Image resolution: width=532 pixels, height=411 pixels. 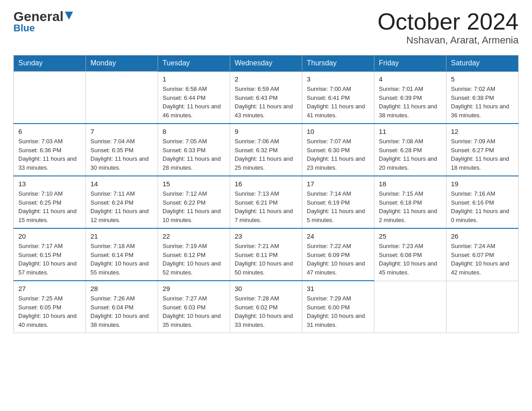 What do you see at coordinates (50, 236) in the screenshot?
I see `day-number: 20` at bounding box center [50, 236].